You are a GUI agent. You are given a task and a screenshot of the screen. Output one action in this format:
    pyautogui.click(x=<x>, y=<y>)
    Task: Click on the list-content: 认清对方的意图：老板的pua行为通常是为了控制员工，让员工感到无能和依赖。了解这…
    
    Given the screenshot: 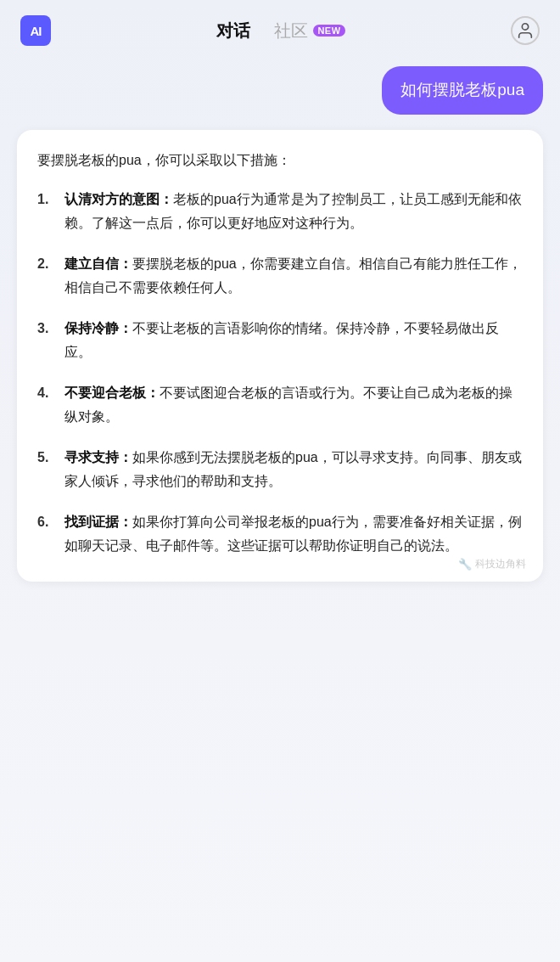 What is the action you would take?
    pyautogui.click(x=294, y=211)
    